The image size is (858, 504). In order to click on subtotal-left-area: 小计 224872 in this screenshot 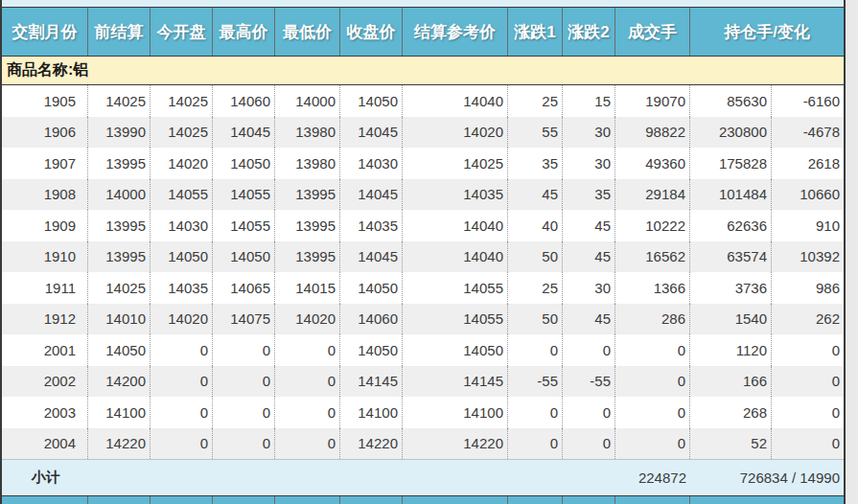, I will do `click(346, 477)`.